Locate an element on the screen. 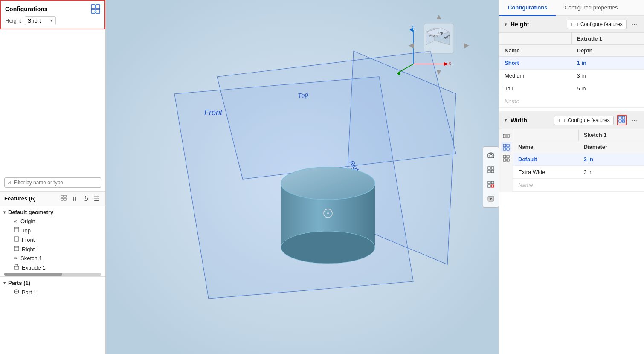 This screenshot has width=644, height=354. tree-item-label: Top is located at coordinates (26, 230).